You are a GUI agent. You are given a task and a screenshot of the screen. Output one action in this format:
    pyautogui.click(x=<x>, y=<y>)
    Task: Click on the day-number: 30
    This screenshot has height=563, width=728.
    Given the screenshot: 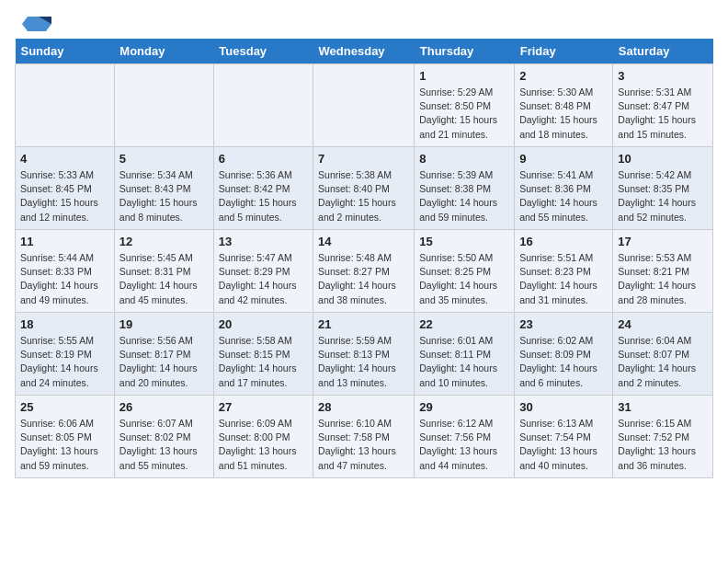 What is the action you would take?
    pyautogui.click(x=563, y=407)
    